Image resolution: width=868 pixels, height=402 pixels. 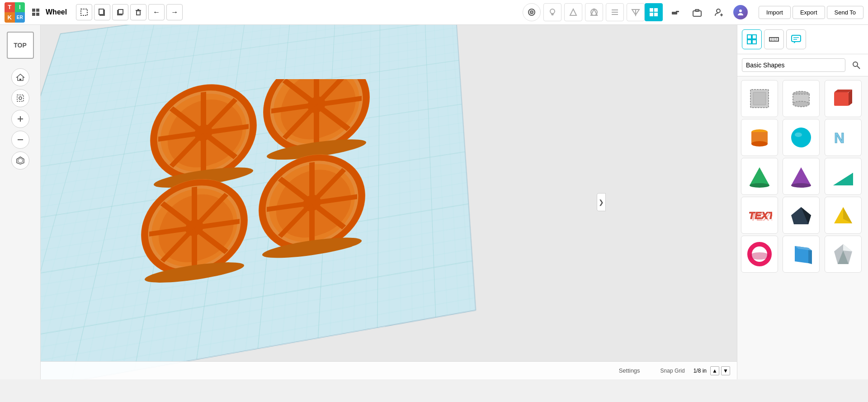 What do you see at coordinates (845, 13) in the screenshot?
I see `send-to-button: Send To` at bounding box center [845, 13].